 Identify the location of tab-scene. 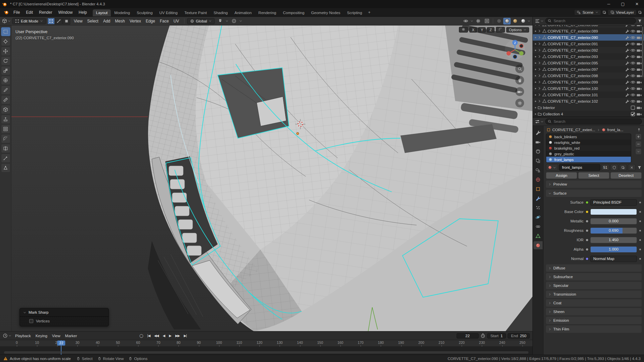
(538, 170).